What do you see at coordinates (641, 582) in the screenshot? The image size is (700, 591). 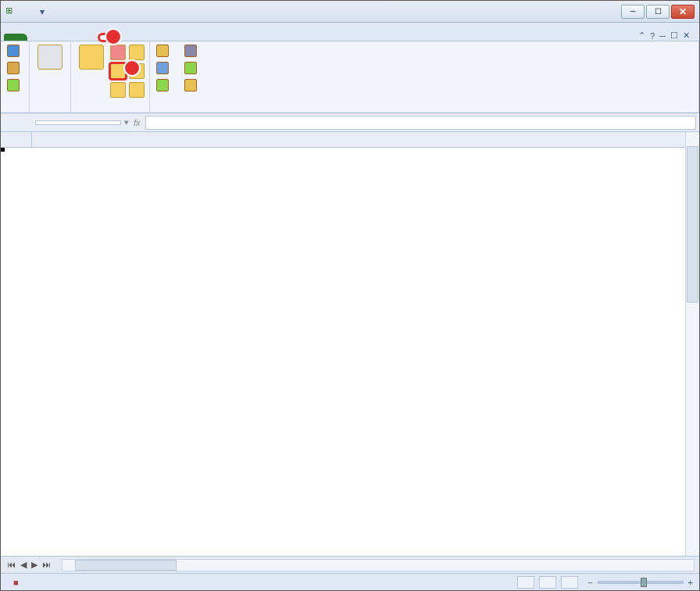 I see `zoom-slider` at bounding box center [641, 582].